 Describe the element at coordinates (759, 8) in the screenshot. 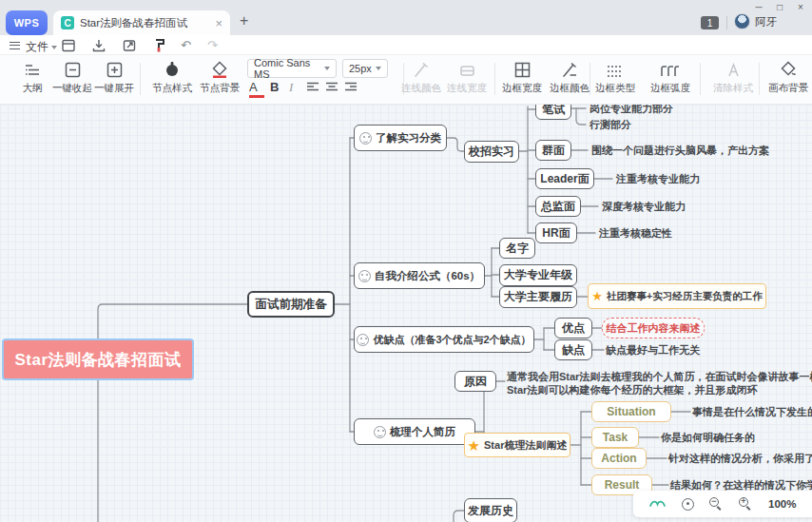

I see `minimize-button: ─` at that location.